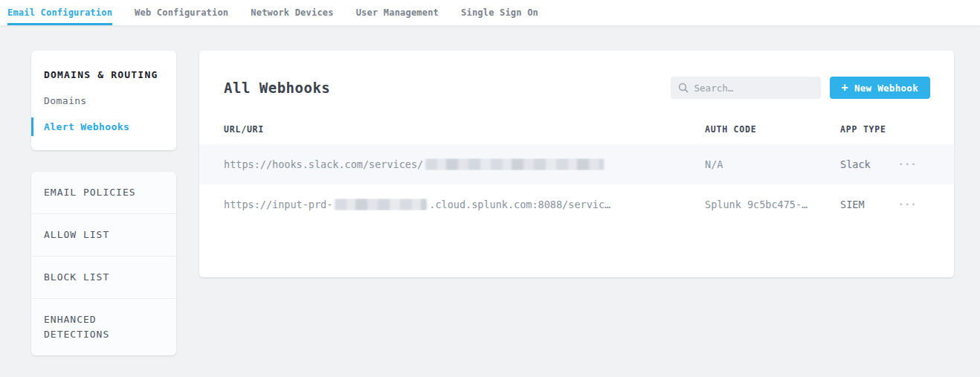 The height and width of the screenshot is (377, 980). Describe the element at coordinates (773, 204) in the screenshot. I see `auth-code: Splunk 9c5bc475-…` at that location.